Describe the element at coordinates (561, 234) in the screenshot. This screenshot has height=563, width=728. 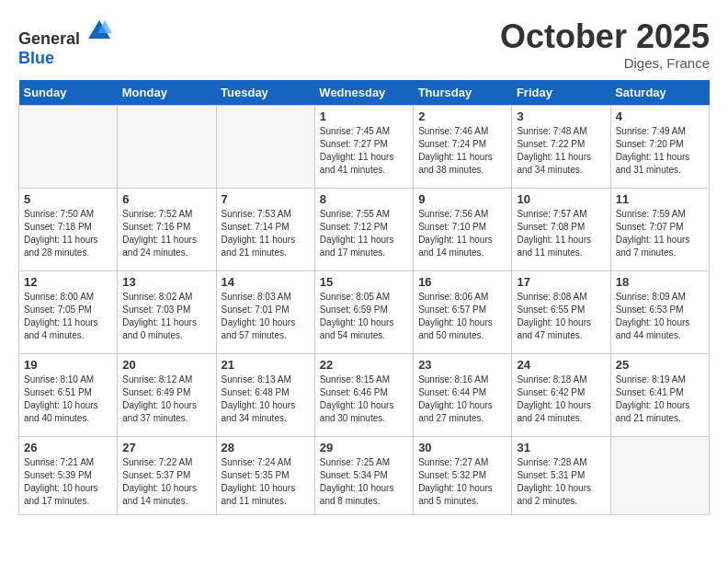
I see `day-info: Sunrise: 7:57 AM Sunset: 7:08 PM Dayligh…` at that location.